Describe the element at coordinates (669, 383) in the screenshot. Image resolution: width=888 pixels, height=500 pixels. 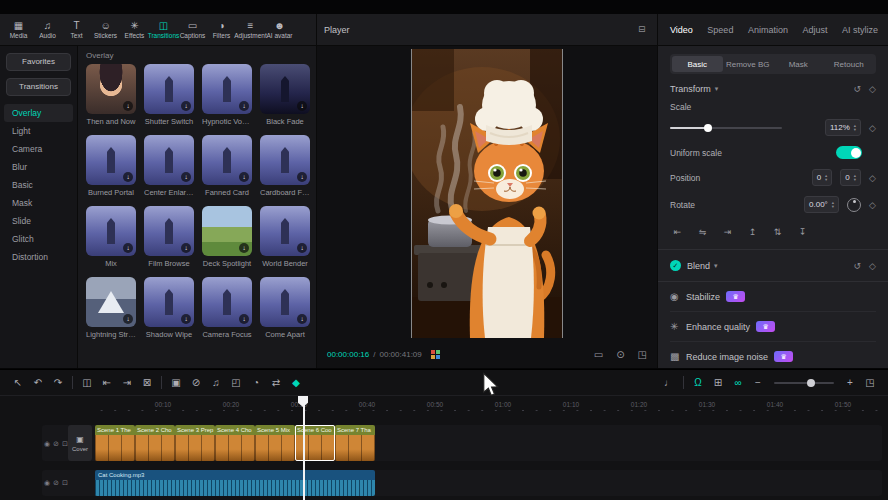
I see `voiceover-mic-icon: ♩` at that location.